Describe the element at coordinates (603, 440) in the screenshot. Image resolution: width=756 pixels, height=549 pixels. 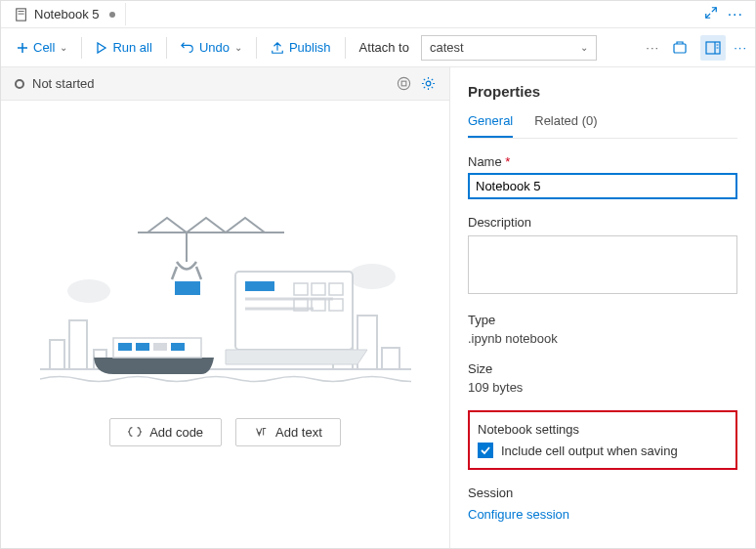
I see `notebook-settings-section: Notebook settings Include cell output wh…` at that location.